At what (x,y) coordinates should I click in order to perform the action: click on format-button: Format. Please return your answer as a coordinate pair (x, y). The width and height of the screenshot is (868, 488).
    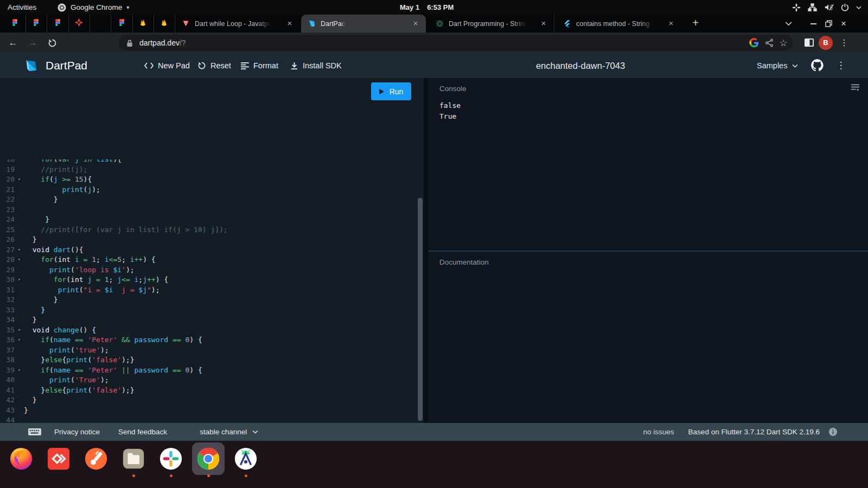
    Looking at the image, I should click on (259, 66).